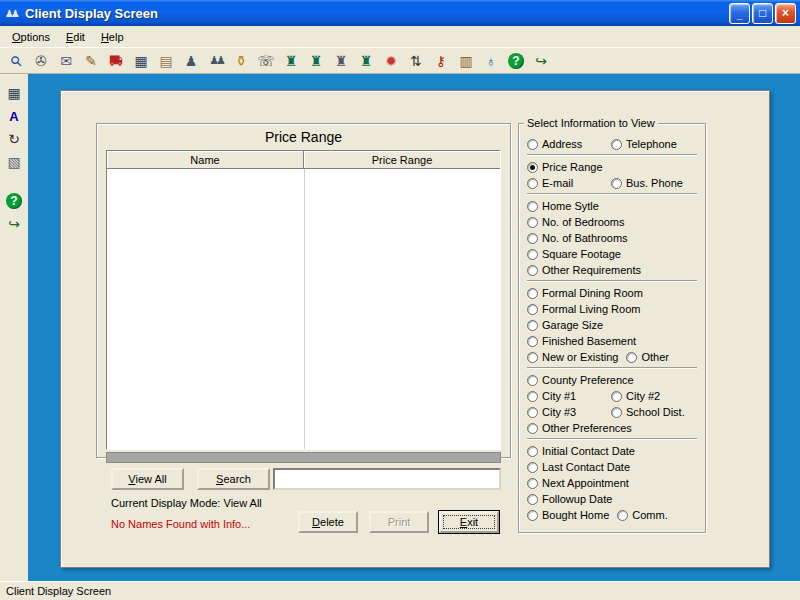 The width and height of the screenshot is (800, 600). What do you see at coordinates (580, 428) in the screenshot?
I see `radio-other-preferences: Other Preferences` at bounding box center [580, 428].